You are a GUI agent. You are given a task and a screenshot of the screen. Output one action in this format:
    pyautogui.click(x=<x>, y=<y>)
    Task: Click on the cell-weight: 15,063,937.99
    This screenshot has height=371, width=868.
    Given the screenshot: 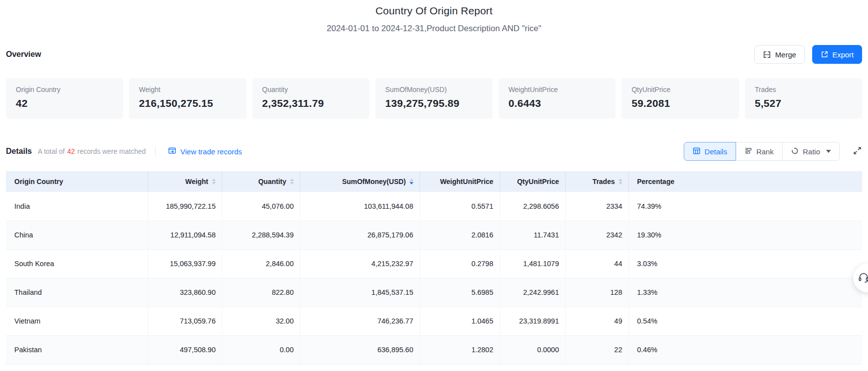 What is the action you would take?
    pyautogui.click(x=185, y=264)
    